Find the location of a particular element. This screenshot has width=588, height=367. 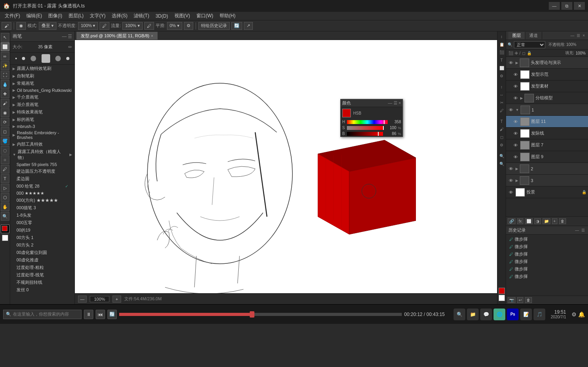

brush-size-edit: ✏ is located at coordinates (70, 47).